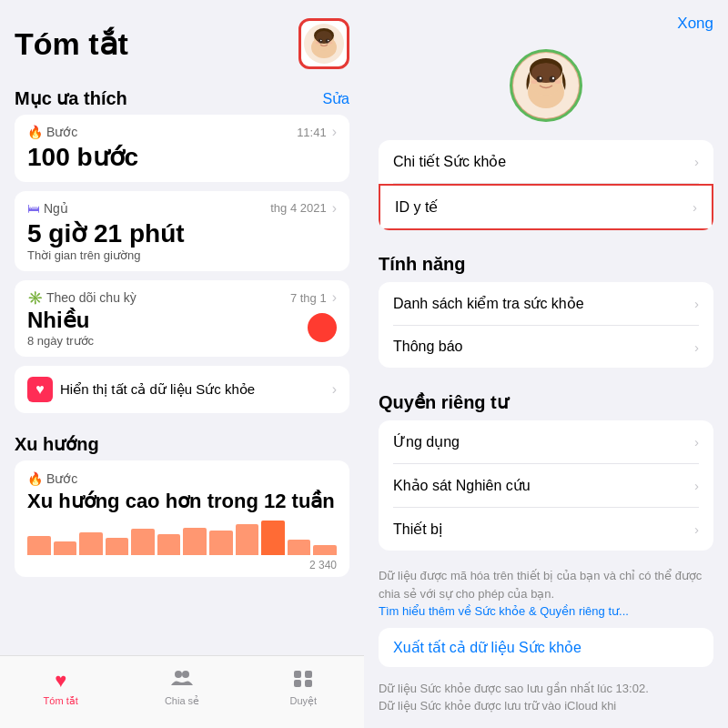  What do you see at coordinates (450, 162) in the screenshot?
I see `health-detail-text: Chi tiết Sức khỏe` at bounding box center [450, 162].